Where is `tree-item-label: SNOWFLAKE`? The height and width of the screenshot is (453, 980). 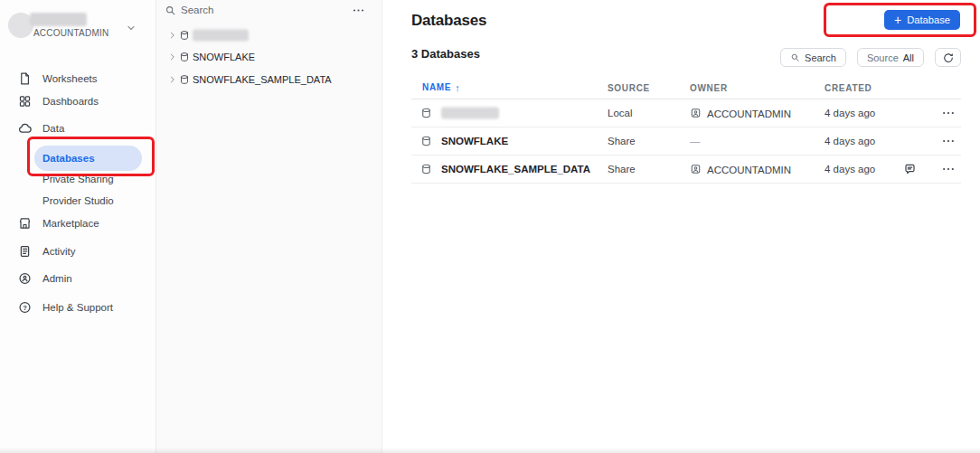 tree-item-label: SNOWFLAKE is located at coordinates (224, 57).